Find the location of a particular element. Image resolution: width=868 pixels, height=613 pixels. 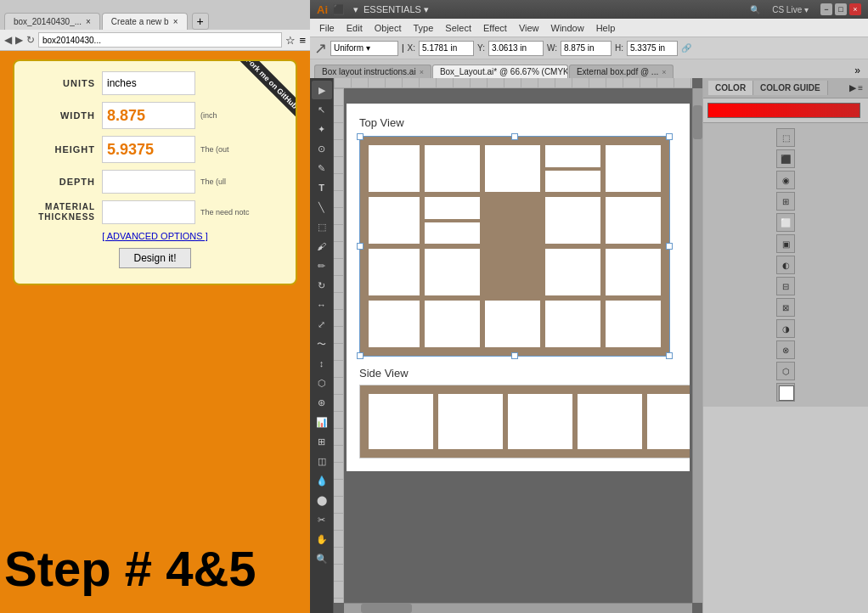

rt-tool-8: ⊟ is located at coordinates (786, 286).